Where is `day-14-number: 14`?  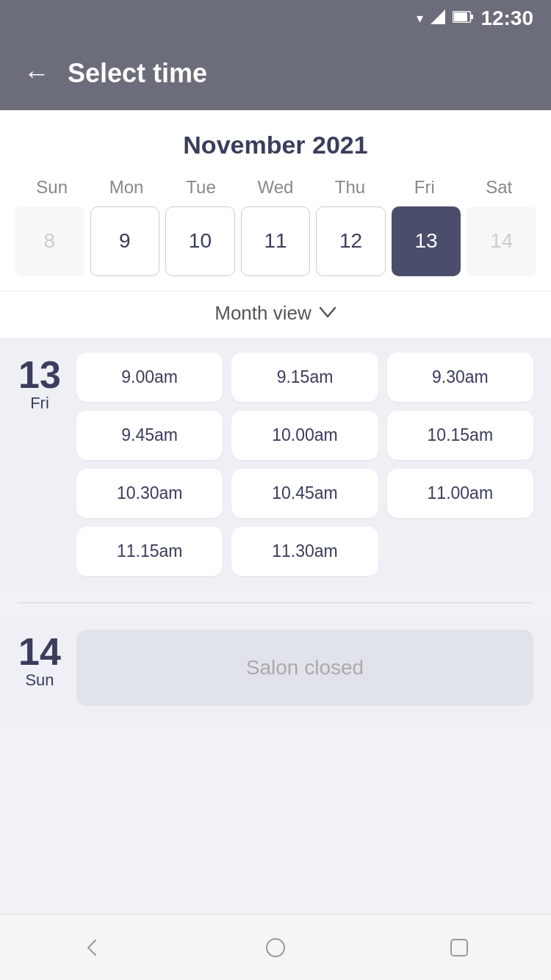 day-14-number: 14 is located at coordinates (40, 652).